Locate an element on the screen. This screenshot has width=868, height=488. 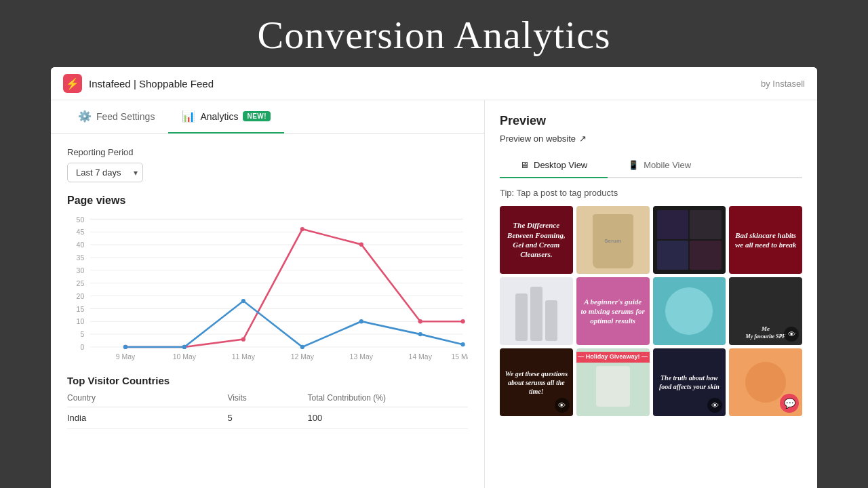
pink-line is located at coordinates (294, 288).